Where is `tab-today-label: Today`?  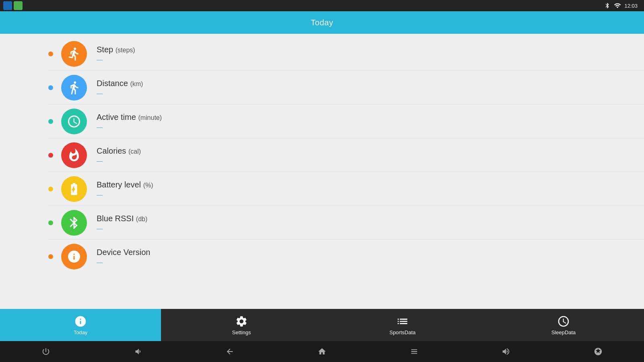 tab-today-label: Today is located at coordinates (80, 332).